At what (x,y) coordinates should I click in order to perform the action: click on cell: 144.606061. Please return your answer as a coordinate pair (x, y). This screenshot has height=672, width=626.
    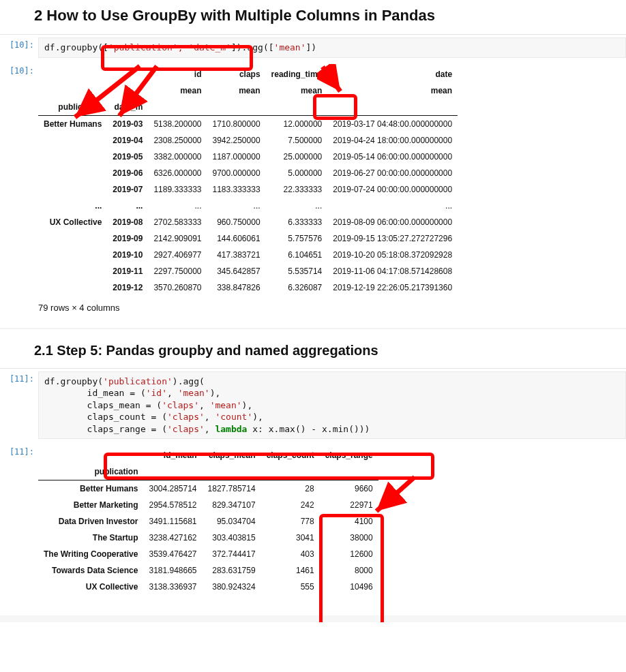
    Looking at the image, I should click on (236, 239).